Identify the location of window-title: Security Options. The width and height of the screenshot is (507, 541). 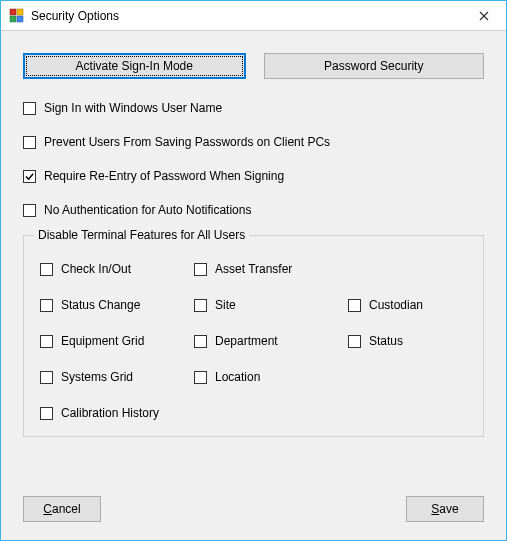
(246, 16).